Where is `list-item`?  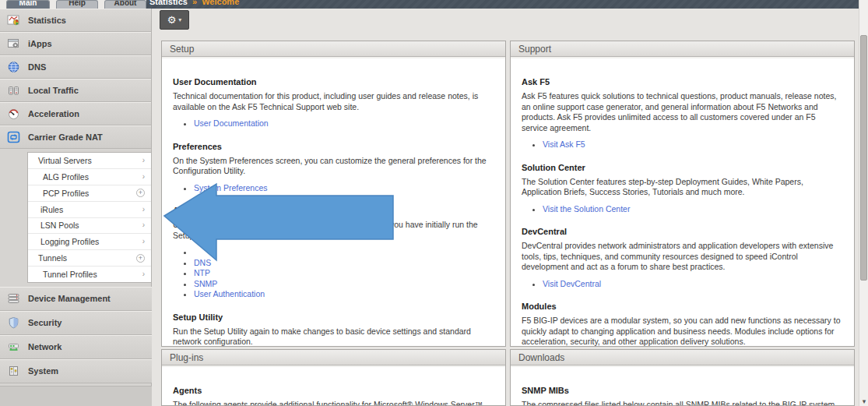 list-item is located at coordinates (344, 252).